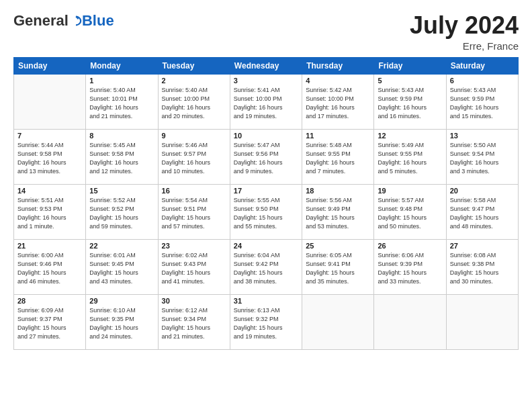 The width and height of the screenshot is (532, 411). I want to click on col-header-friday: Friday, so click(410, 66).